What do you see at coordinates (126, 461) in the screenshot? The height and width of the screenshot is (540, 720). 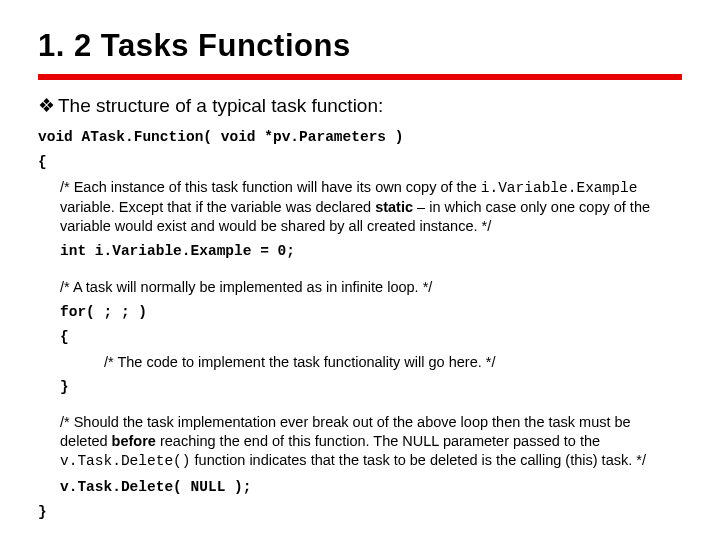 I see `inline-code-vtaskdelete: v.Task.Delete()` at bounding box center [126, 461].